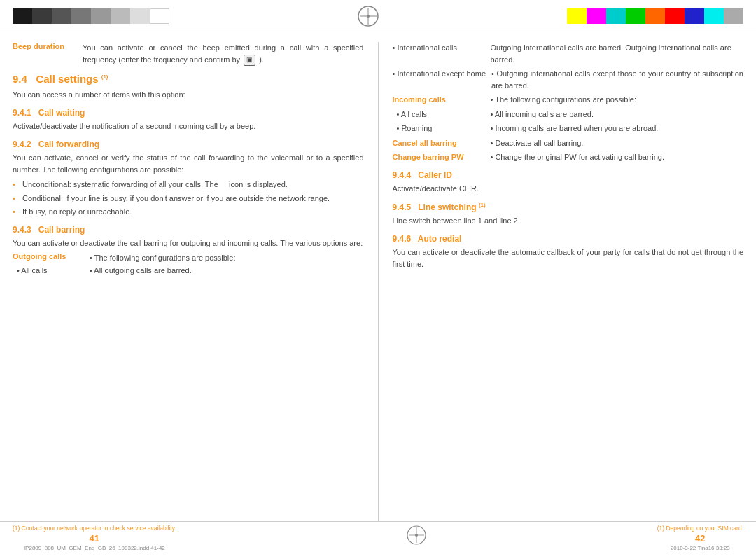  Describe the element at coordinates (188, 113) in the screenshot. I see `section-941-heading: 9.4.1 Call waiting` at that location.